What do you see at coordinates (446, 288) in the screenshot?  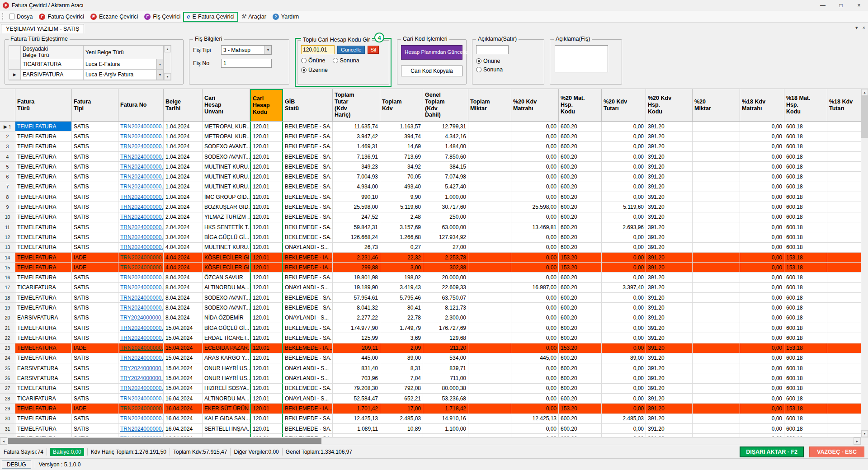 I see `cell-genel: 22.609,33` at bounding box center [446, 288].